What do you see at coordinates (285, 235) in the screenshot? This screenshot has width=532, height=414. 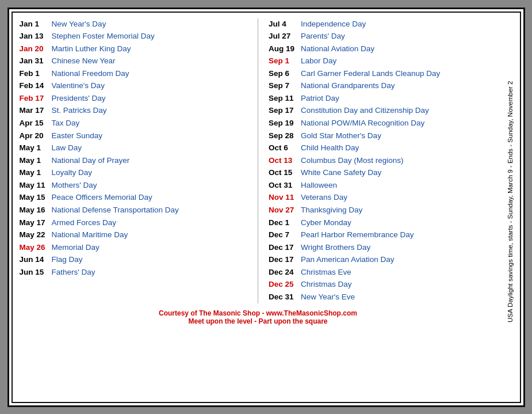 I see `holiday-date: Dec 7` at bounding box center [285, 235].